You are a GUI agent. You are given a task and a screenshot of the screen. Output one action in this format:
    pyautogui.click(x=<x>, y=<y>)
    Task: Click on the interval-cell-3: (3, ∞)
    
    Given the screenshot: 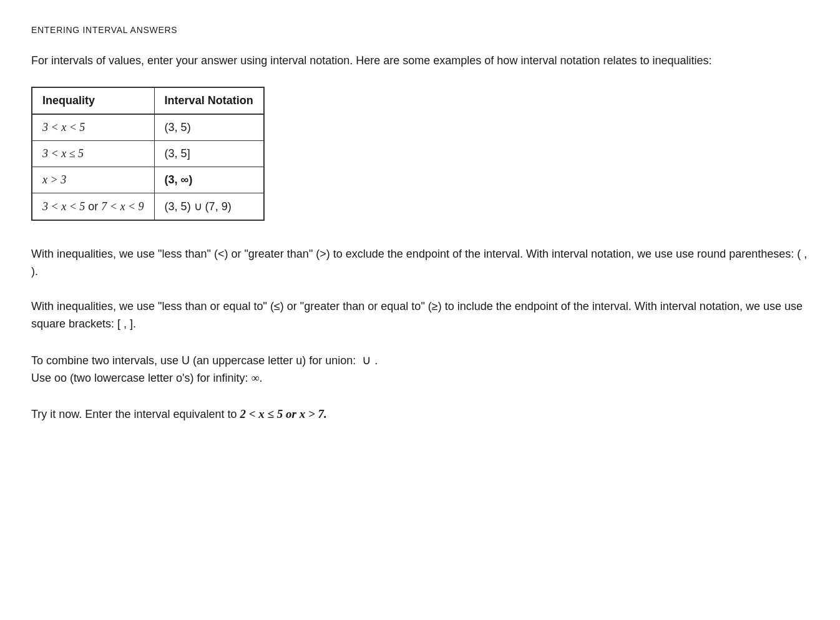 What is the action you would take?
    pyautogui.click(x=209, y=180)
    